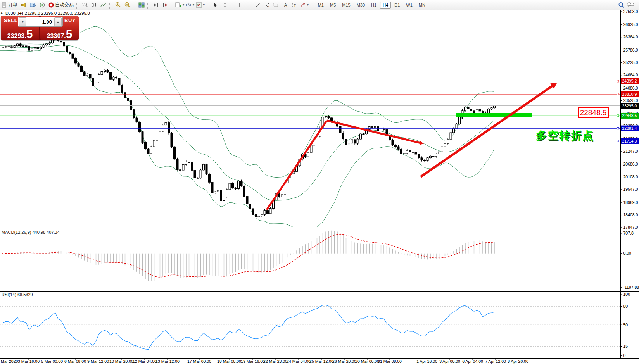 The image size is (639, 364). What do you see at coordinates (374, 5) in the screenshot?
I see `timeframe-H1: H1` at bounding box center [374, 5].